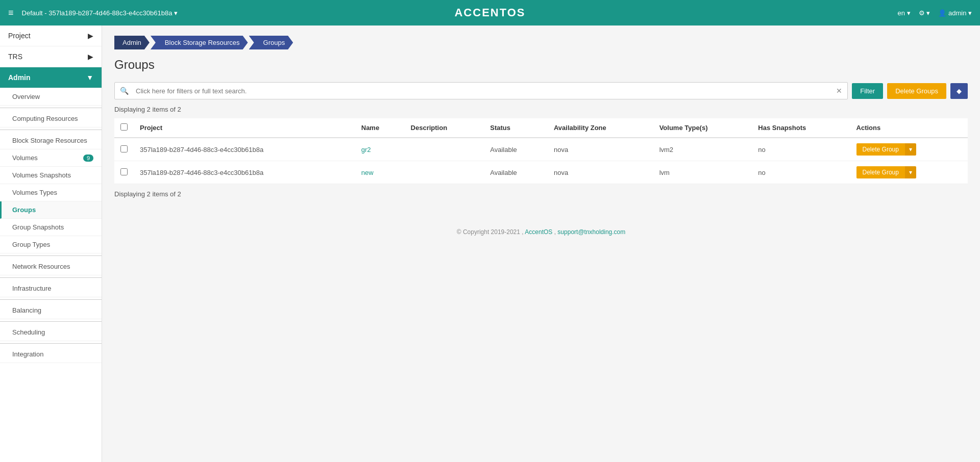 The height and width of the screenshot is (462, 980). I want to click on volumes-badge: 9, so click(88, 158).